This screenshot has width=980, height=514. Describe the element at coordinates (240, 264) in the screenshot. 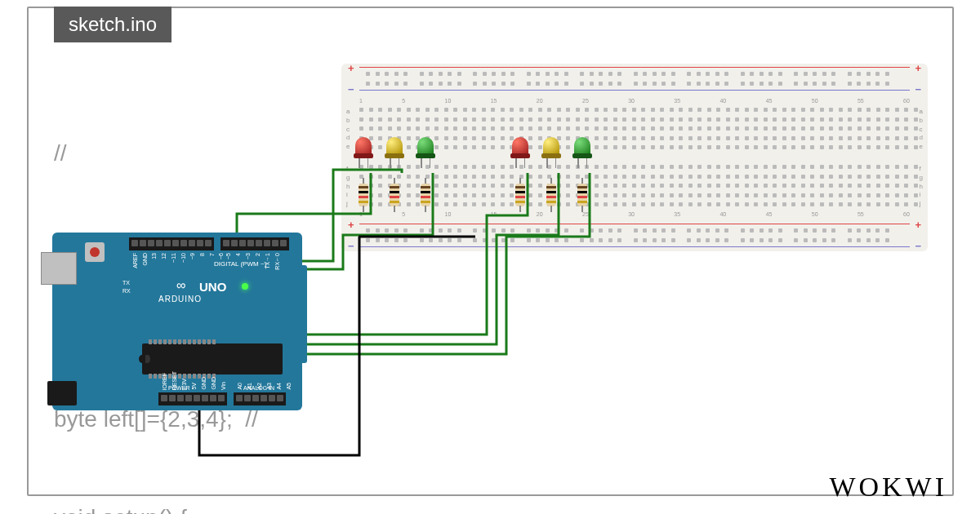

I see `digital-label: DIGITAL (PWM ~)` at that location.